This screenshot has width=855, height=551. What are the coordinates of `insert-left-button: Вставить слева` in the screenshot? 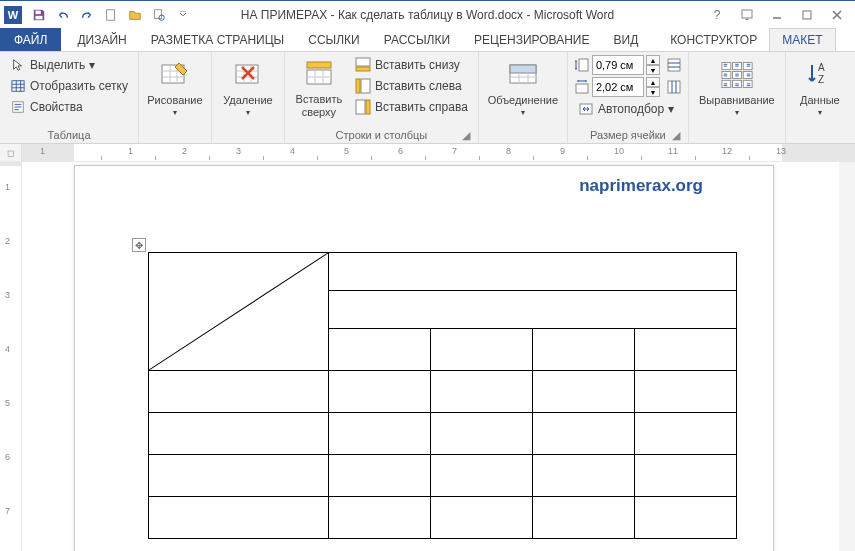 It's located at (412, 86).